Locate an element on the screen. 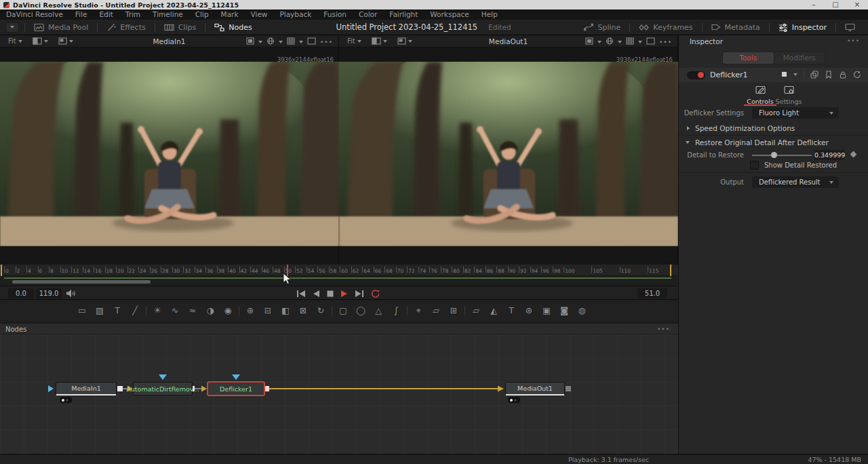 This screenshot has height=464, width=868. menu-color: Color is located at coordinates (368, 15).